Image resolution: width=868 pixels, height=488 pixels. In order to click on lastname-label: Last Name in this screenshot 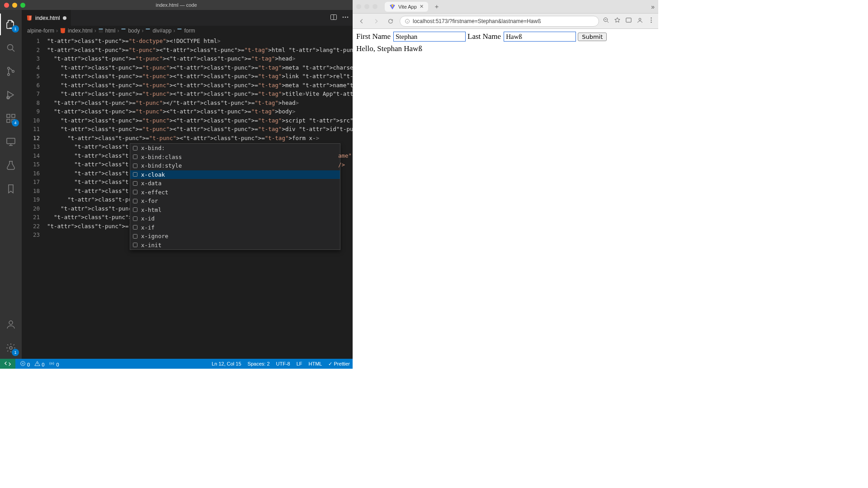, I will do `click(484, 37)`.